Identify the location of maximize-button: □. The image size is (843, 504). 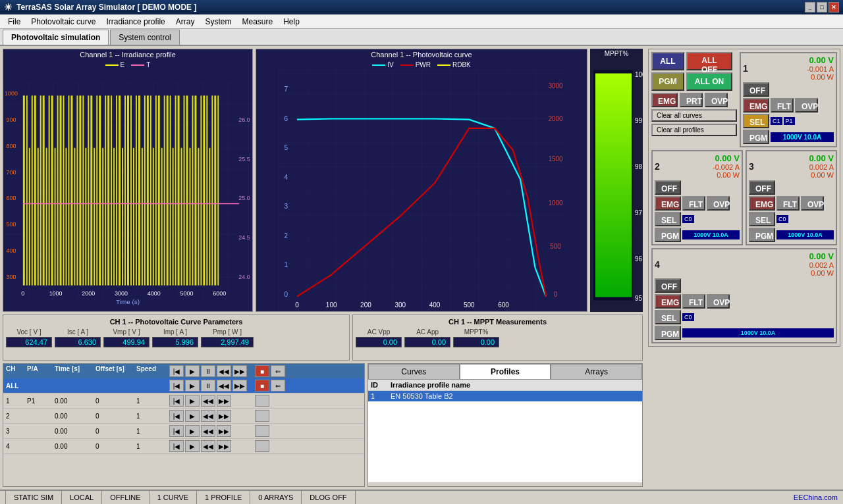
(822, 7).